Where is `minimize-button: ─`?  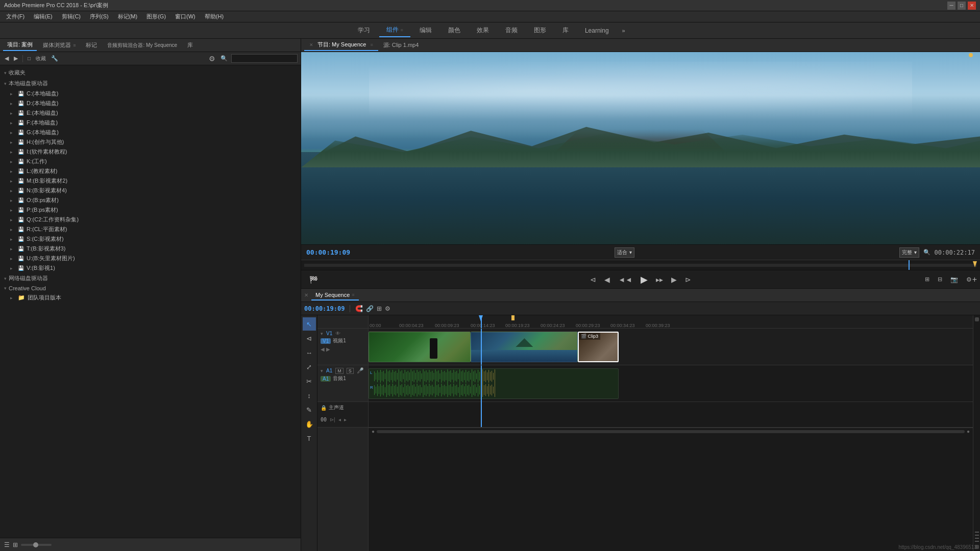 minimize-button: ─ is located at coordinates (951, 6).